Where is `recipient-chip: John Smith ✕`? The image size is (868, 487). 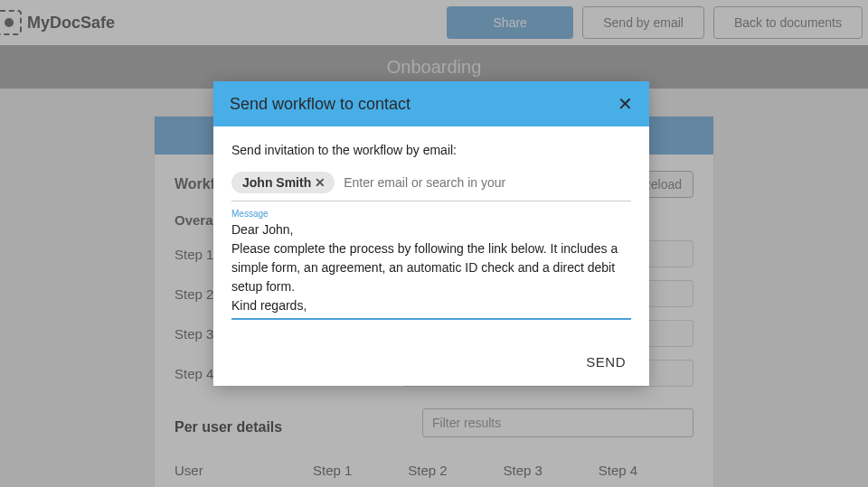 recipient-chip: John Smith ✕ is located at coordinates (283, 183).